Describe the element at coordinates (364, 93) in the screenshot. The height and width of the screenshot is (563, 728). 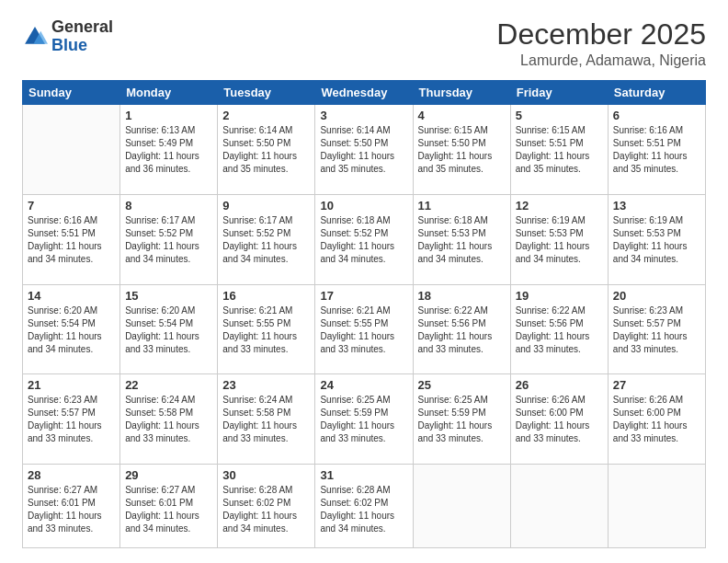
I see `col-wednesday: Wednesday` at that location.